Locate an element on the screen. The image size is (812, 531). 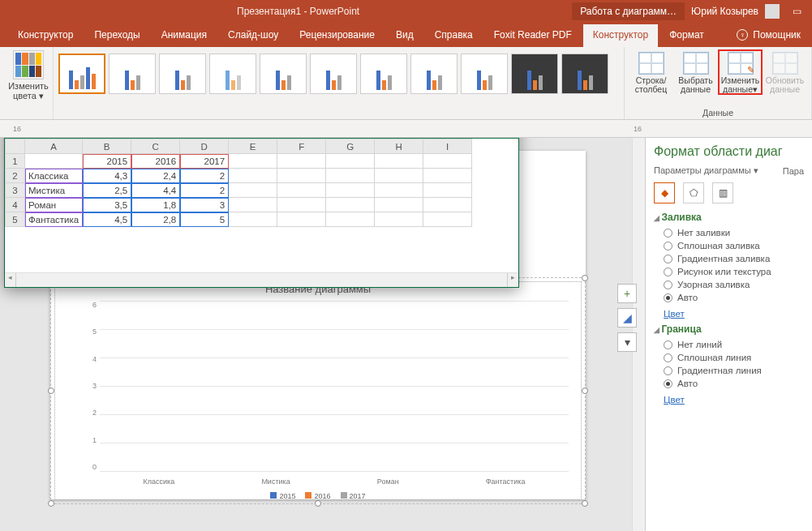
cell: Классика is located at coordinates (54, 176).